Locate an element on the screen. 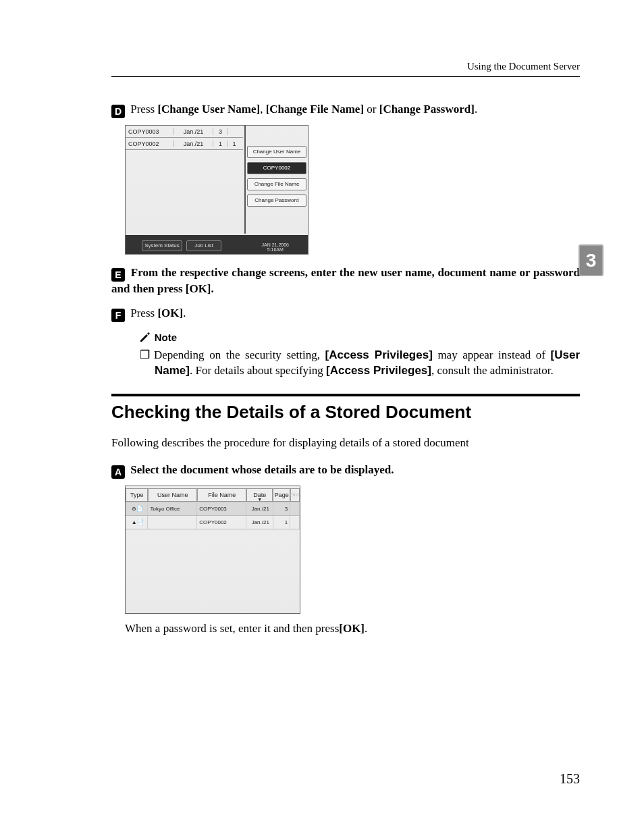  table-header: Type User Name File Name Date▼ Page Ord is located at coordinates (213, 494).